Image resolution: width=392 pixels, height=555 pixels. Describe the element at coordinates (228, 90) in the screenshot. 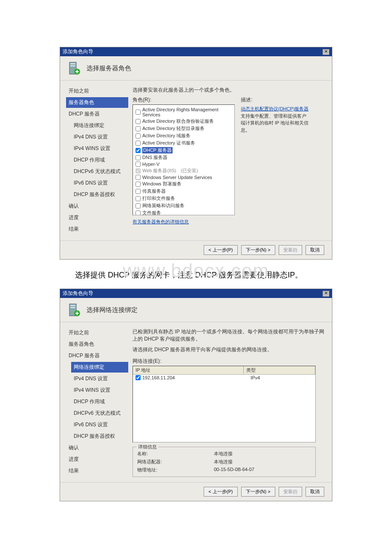

I see `instruction-text: 选择要安装在此服务器上的一个或多个角色。` at that location.